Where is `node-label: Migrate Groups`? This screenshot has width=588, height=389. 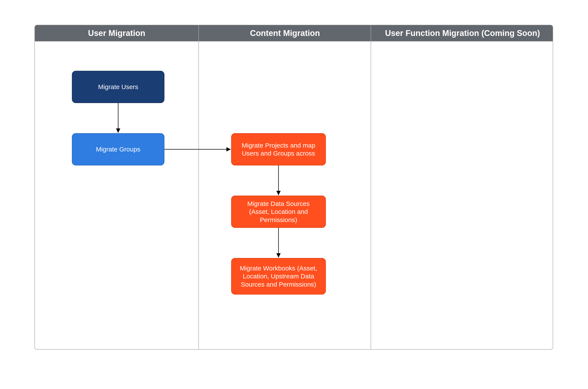 node-label: Migrate Groups is located at coordinates (118, 149).